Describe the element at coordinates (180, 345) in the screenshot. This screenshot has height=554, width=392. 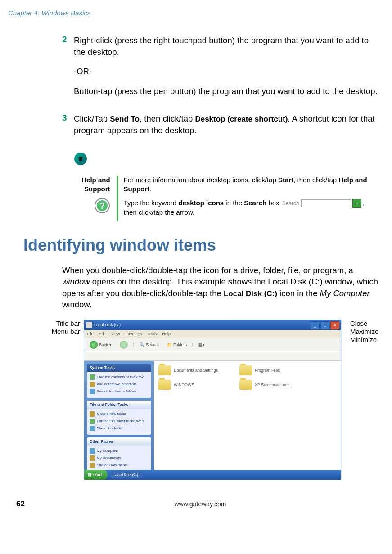
I see `folders-btn-label: Folders` at that location.